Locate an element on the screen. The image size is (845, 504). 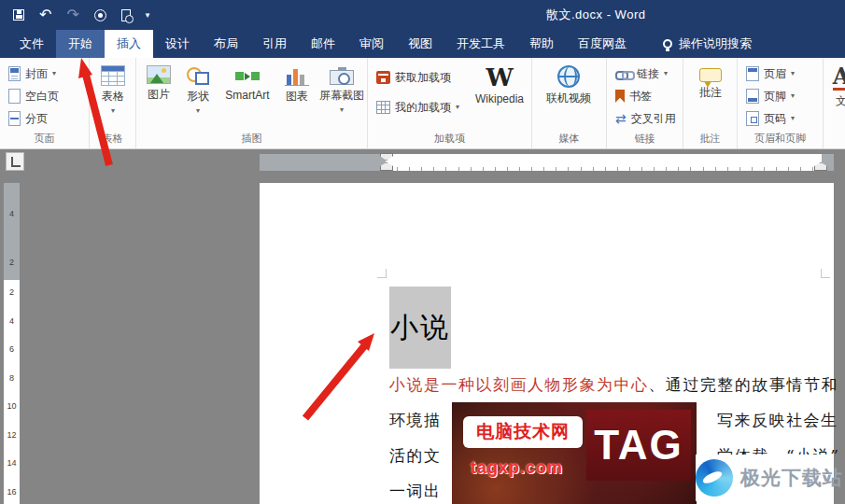
smartart-icon is located at coordinates (247, 76).